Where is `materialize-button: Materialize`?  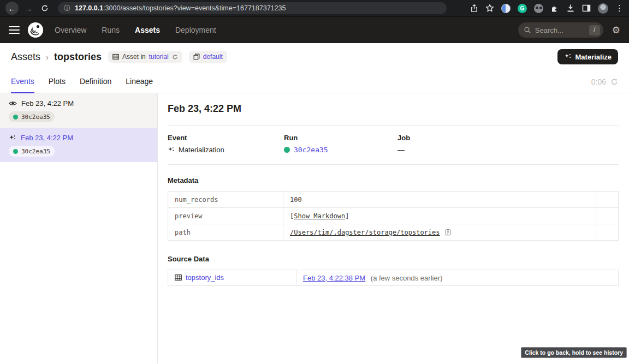 materialize-button: Materialize is located at coordinates (588, 57).